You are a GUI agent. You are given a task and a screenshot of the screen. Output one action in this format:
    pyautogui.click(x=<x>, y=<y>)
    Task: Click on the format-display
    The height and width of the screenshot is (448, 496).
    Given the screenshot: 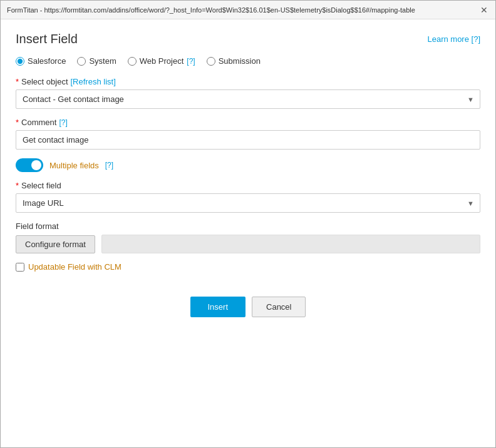 What is the action you would take?
    pyautogui.click(x=291, y=244)
    